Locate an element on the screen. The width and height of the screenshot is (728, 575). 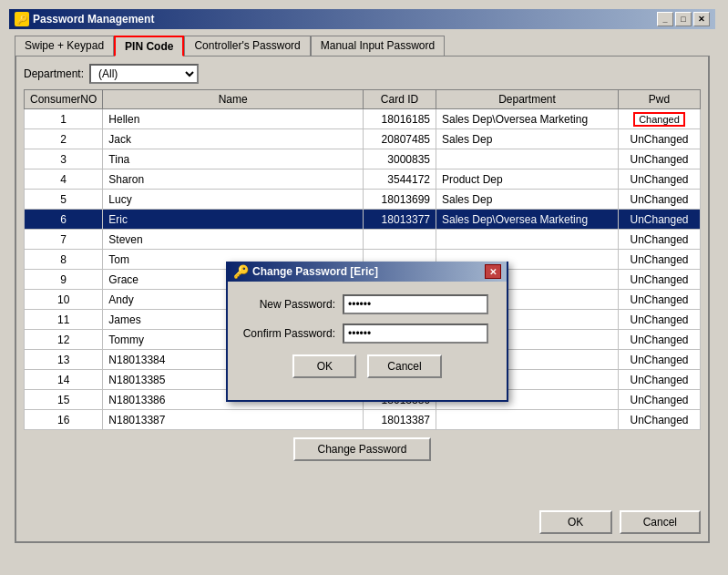
maximize-button: □ is located at coordinates (683, 19).